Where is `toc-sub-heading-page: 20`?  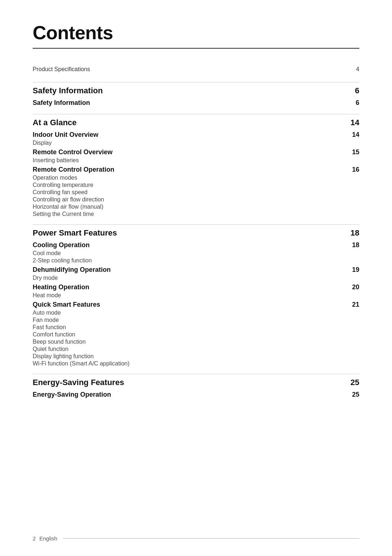 toc-sub-heading-page: 20 is located at coordinates (352, 287).